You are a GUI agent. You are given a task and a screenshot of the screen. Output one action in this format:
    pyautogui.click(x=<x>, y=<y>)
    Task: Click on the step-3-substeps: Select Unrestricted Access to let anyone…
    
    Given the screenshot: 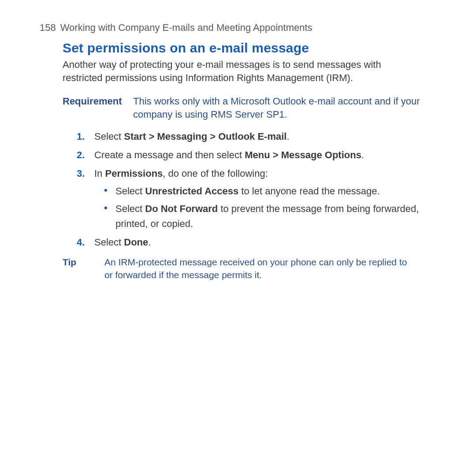 What is the action you would take?
    pyautogui.click(x=269, y=208)
    